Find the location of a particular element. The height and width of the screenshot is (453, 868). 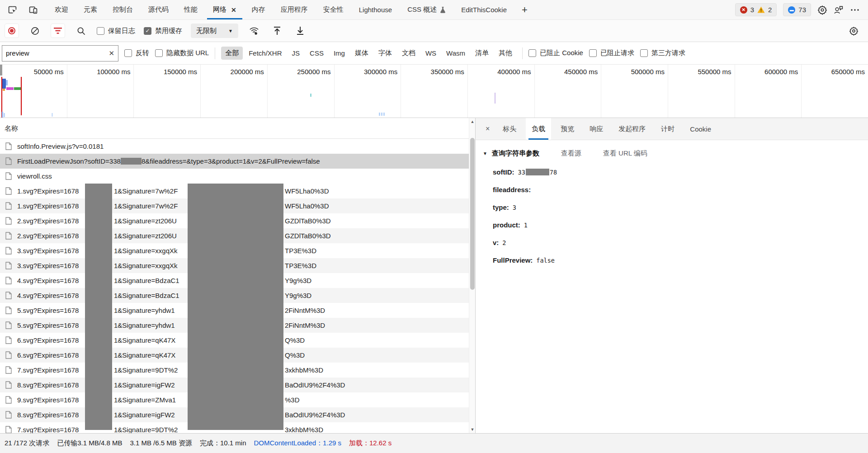

tab-源代码: 源代码 is located at coordinates (158, 10).